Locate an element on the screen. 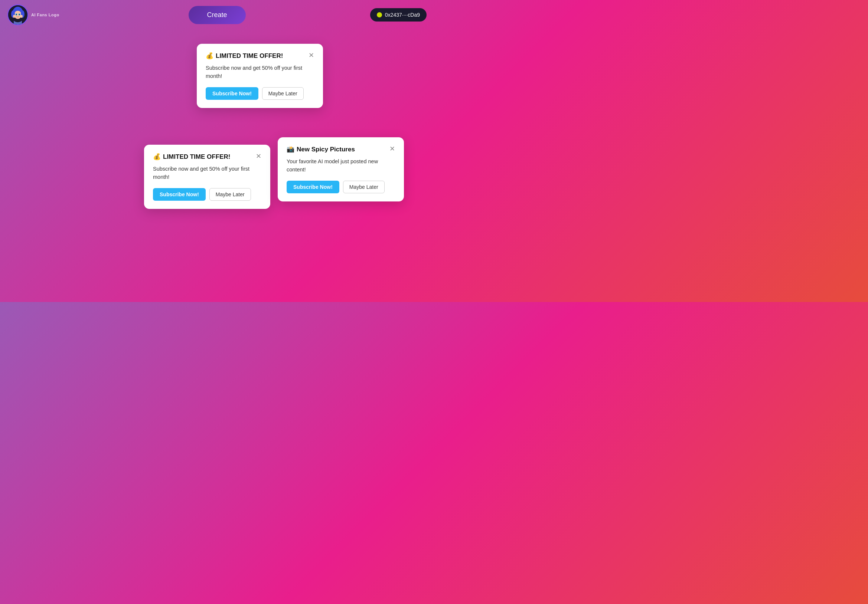  card-2-body: Subscribe now and get 50% off your first… is located at coordinates (207, 173).